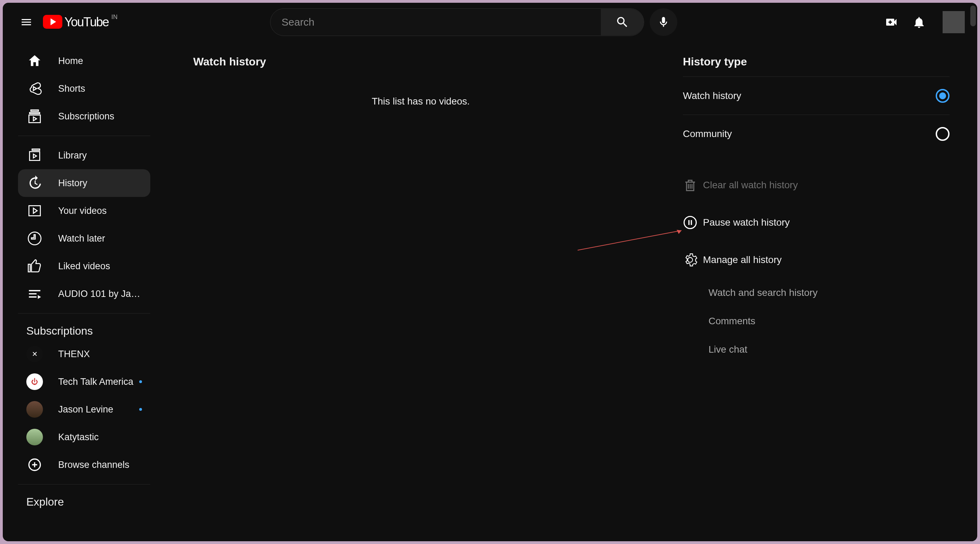 The image size is (980, 544). I want to click on channel-avatar: ⏻, so click(35, 382).